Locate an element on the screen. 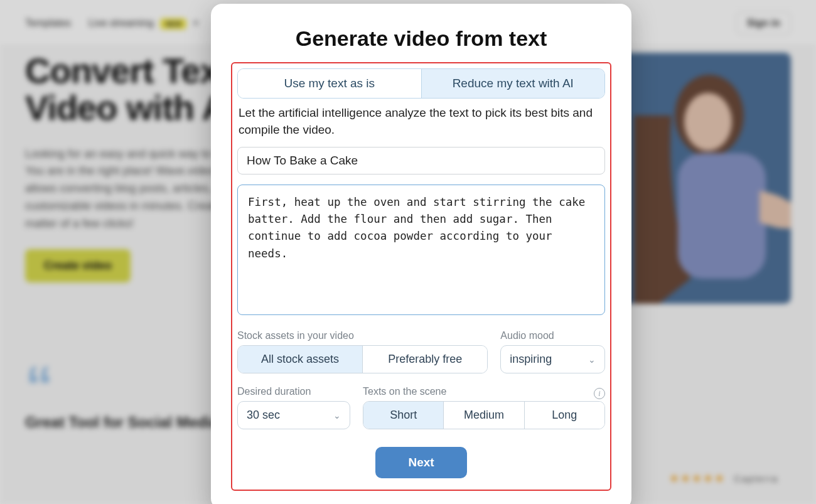  stock-assets-segmented: All stock assets Preferably free is located at coordinates (363, 359).